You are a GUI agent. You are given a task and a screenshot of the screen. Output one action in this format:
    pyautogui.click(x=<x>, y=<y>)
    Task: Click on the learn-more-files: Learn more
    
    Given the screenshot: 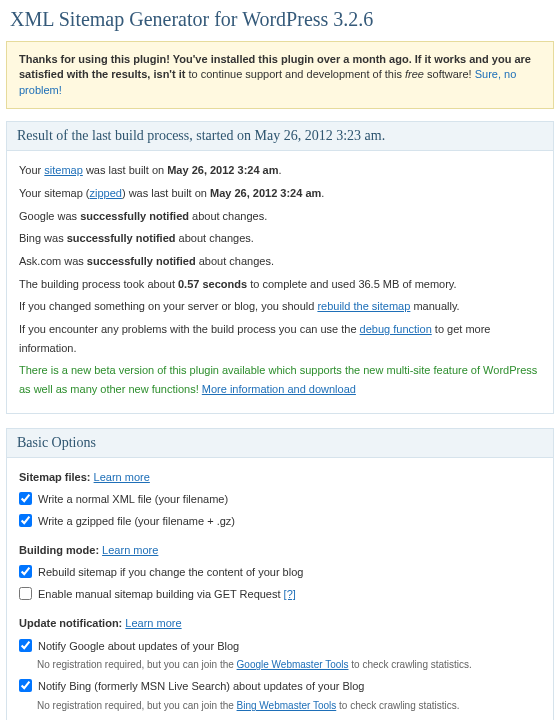 What is the action you would take?
    pyautogui.click(x=122, y=477)
    